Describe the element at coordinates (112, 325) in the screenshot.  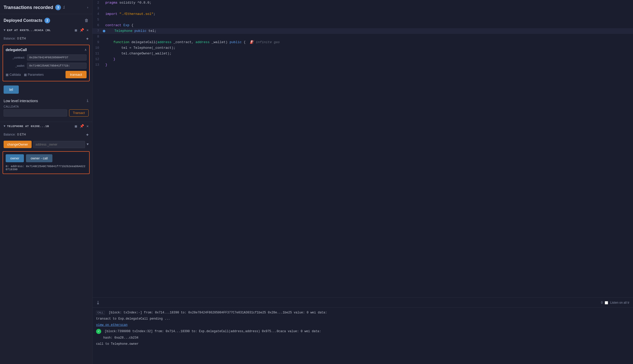
I see `etherscan-link: view on etherscan` at that location.